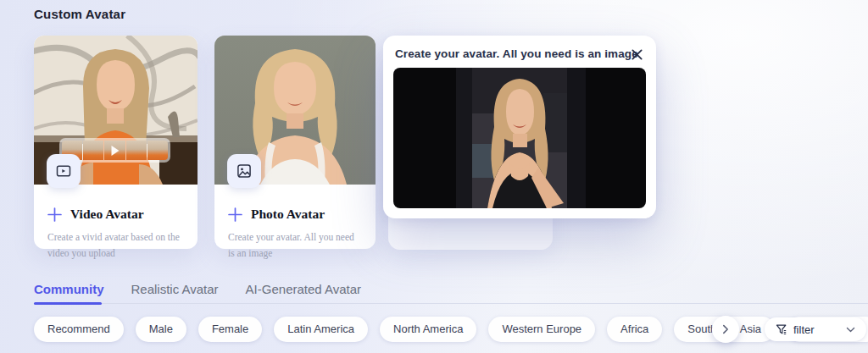 Image resolution: width=868 pixels, height=353 pixels. I want to click on chip-male: Male, so click(161, 329).